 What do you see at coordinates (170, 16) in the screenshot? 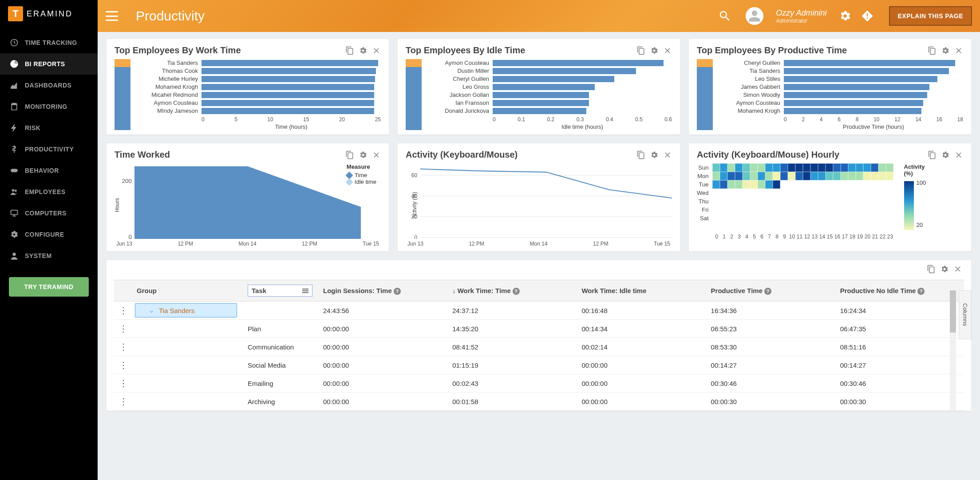
I see `page-title: Productivity` at bounding box center [170, 16].